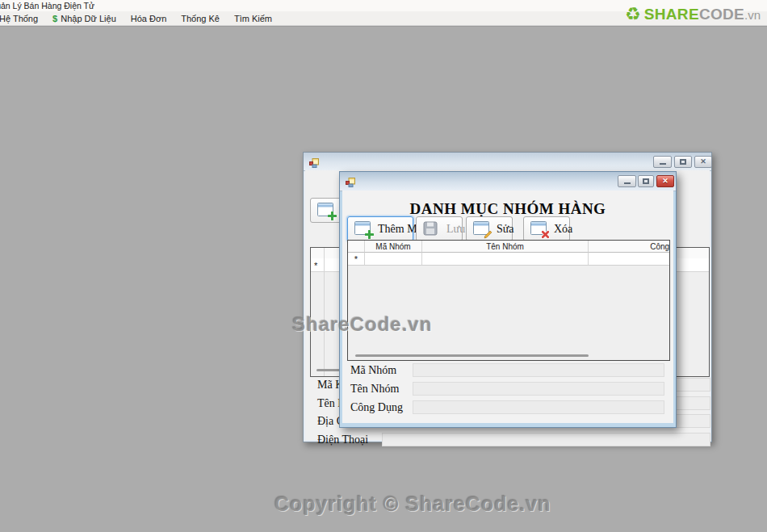 Image resolution: width=767 pixels, height=532 pixels. I want to click on customer-grid-selector-divider, so click(325, 312).